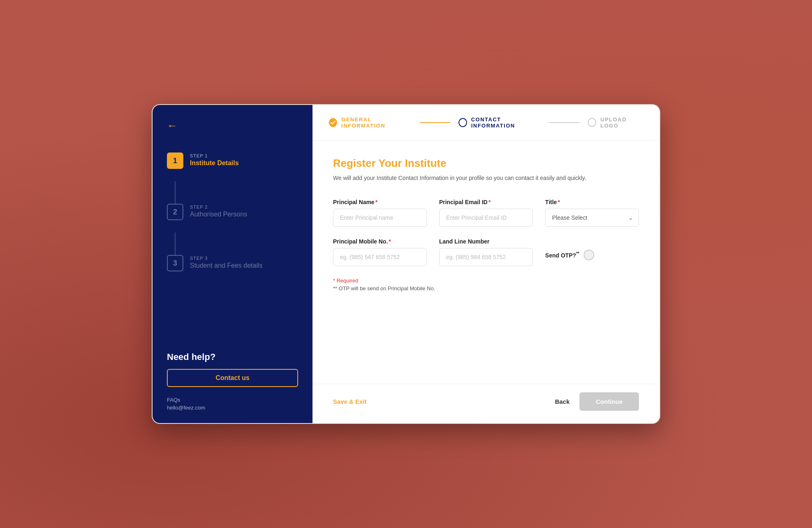  Describe the element at coordinates (592, 218) in the screenshot. I see `title-select-wrapper: Please Select Mr. Mrs. Dr. ⌄` at that location.